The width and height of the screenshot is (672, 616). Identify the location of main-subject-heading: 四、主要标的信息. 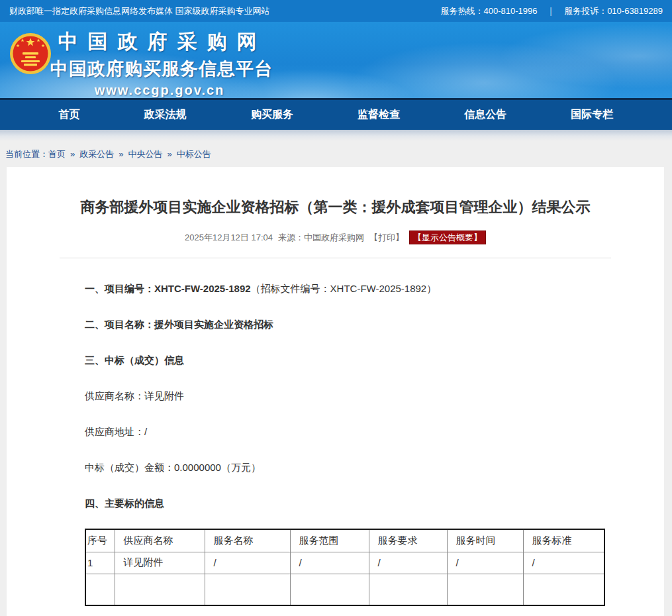
(348, 503).